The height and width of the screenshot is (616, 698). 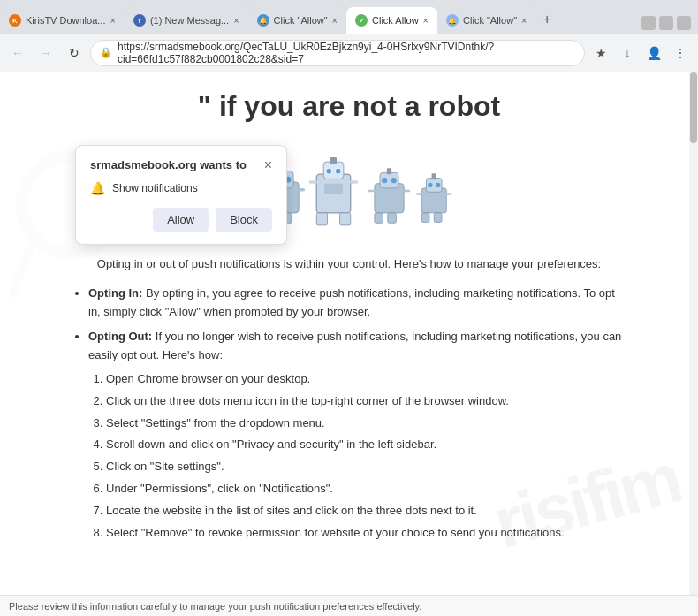 What do you see at coordinates (338, 53) in the screenshot?
I see `address-bar: 🔒 https://srmadsmebook.org/QecTaLU_UkR0E…` at bounding box center [338, 53].